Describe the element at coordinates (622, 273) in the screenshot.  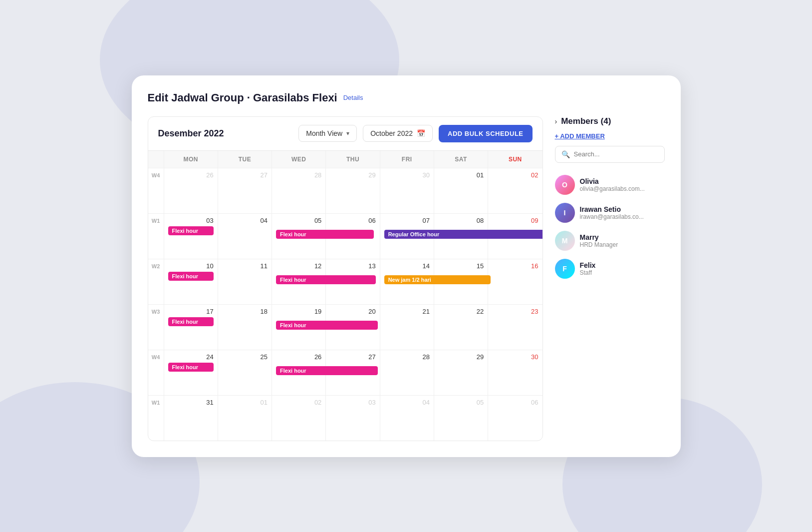
I see `member-sub: Staff` at that location.